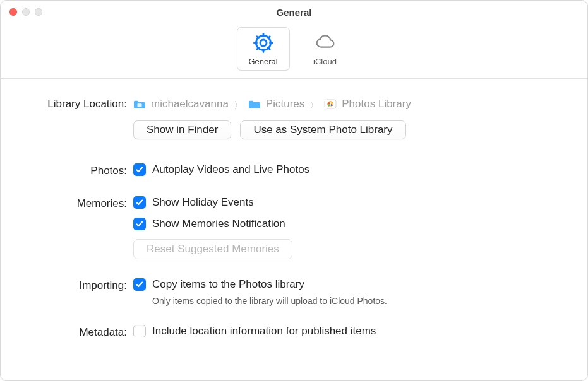  Describe the element at coordinates (325, 62) in the screenshot. I see `tab-icloud-label: iCloud` at that location.